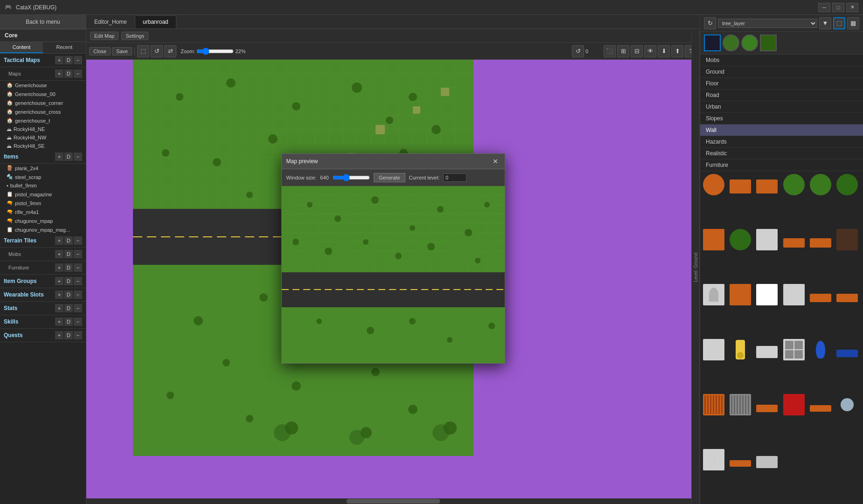 The width and height of the screenshot is (863, 504). What do you see at coordinates (782, 84) in the screenshot?
I see `cat-floor: Floor` at bounding box center [782, 84].